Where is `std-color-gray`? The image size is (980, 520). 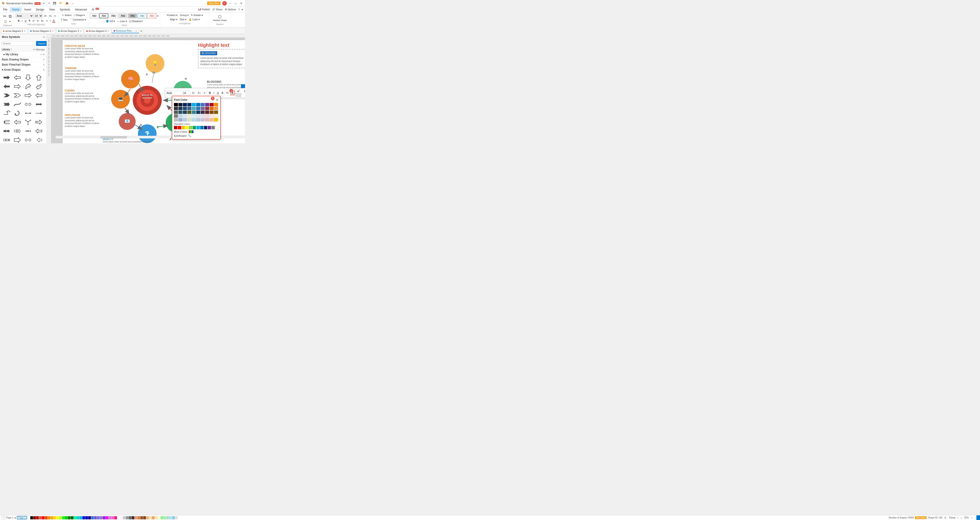
std-color-gray is located at coordinates (213, 128).